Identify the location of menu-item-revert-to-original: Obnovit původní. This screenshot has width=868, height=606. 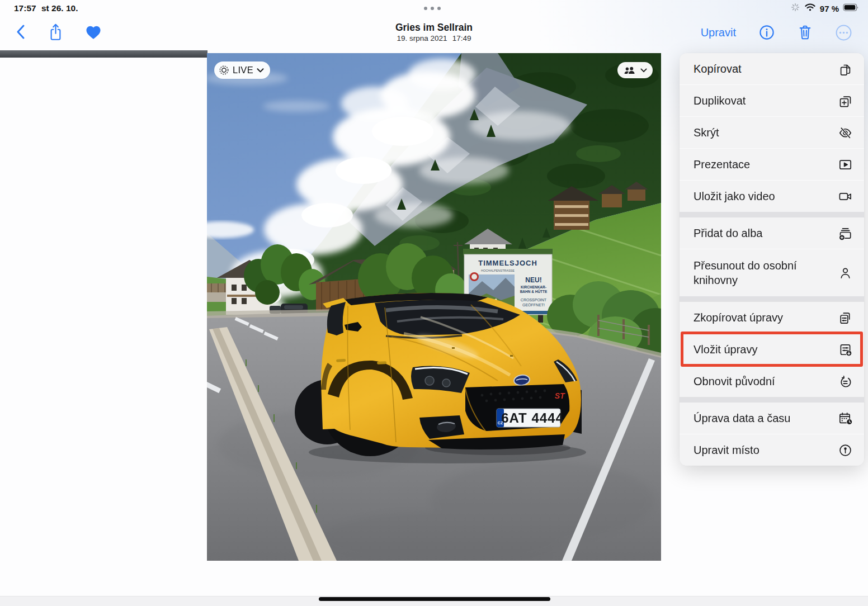
(772, 381).